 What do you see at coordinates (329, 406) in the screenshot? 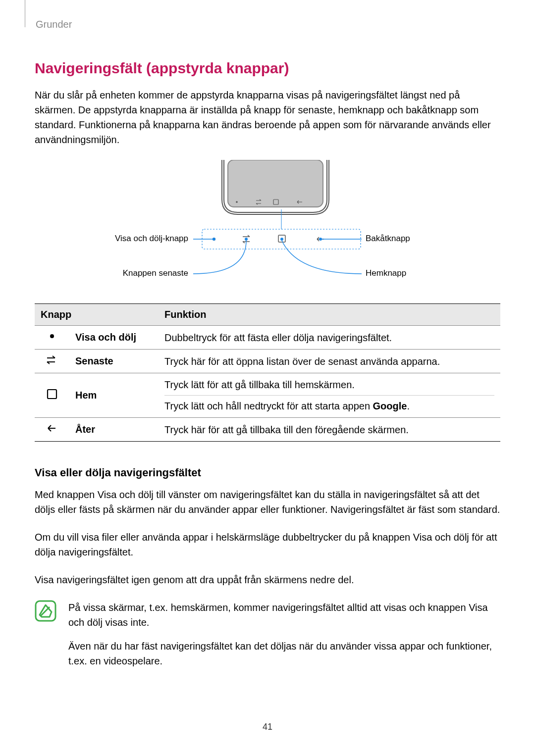
I see `home-func2: Tryck lätt och håll nedtryckt för att st…` at bounding box center [329, 406].